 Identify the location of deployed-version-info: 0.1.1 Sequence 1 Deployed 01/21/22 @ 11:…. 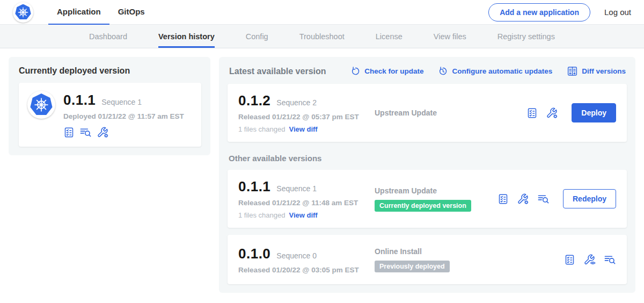
(123, 115).